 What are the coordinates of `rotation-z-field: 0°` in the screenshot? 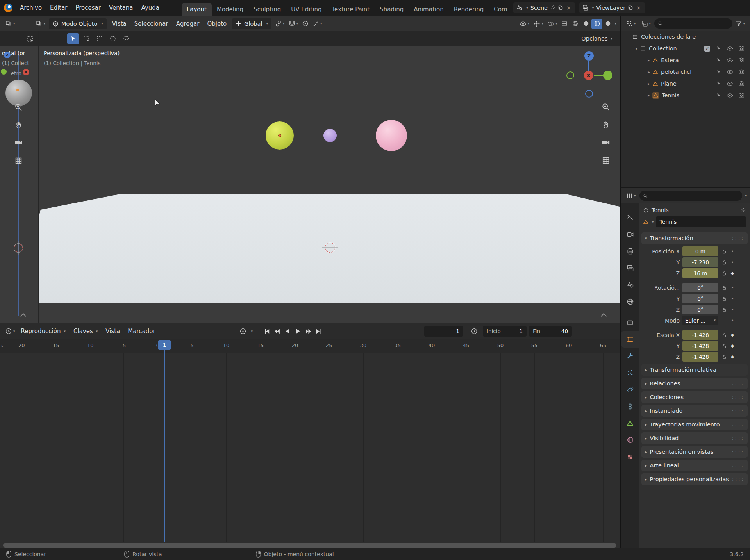 It's located at (700, 309).